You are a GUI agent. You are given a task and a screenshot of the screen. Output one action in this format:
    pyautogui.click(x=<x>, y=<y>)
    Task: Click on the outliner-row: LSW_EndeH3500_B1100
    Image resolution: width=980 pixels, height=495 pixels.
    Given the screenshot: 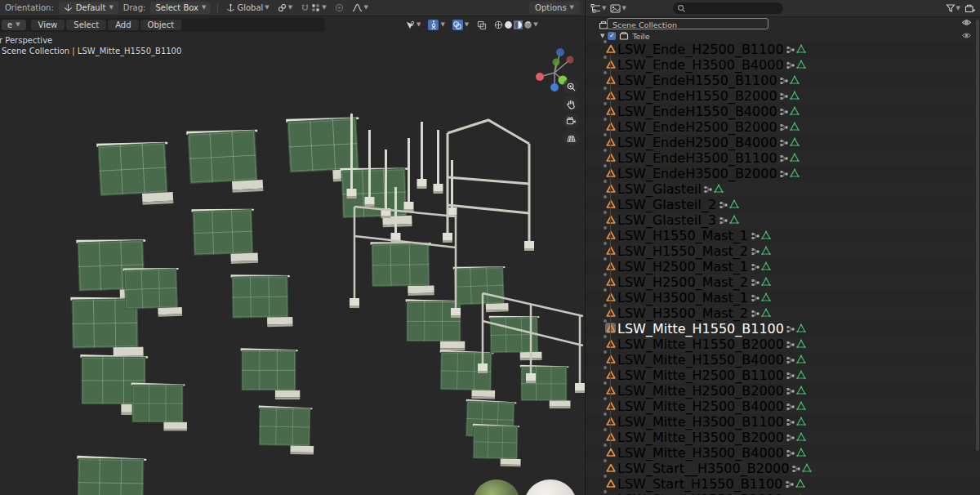 What is the action you would take?
    pyautogui.click(x=782, y=158)
    